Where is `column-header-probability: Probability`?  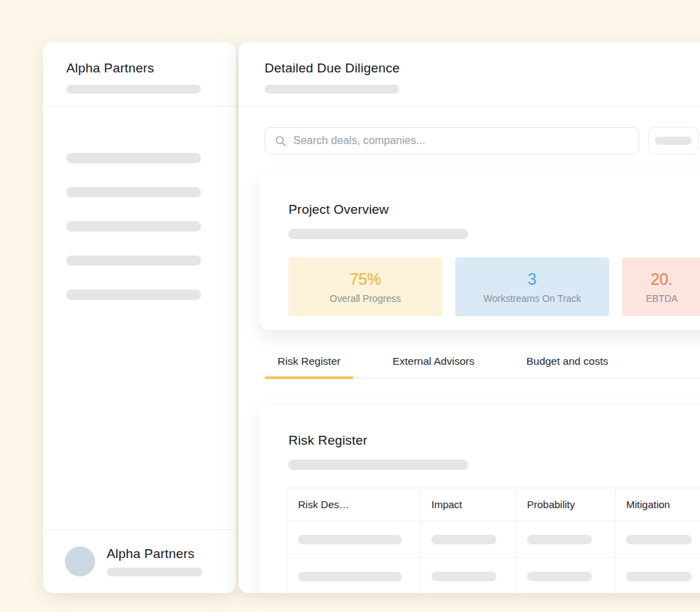
column-header-probability: Probability is located at coordinates (566, 505).